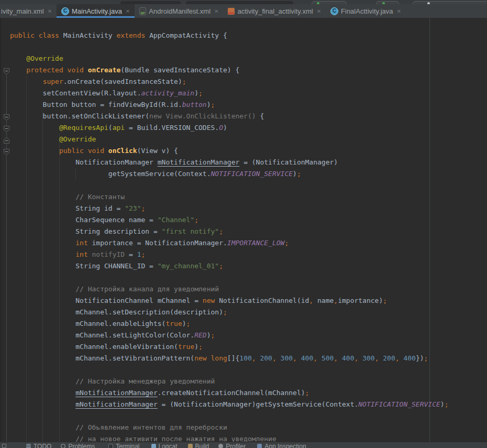 The width and height of the screenshot is (487, 448). Describe the element at coordinates (248, 324) in the screenshot. I see `code-line: mChannel.enableLights(true);` at that location.